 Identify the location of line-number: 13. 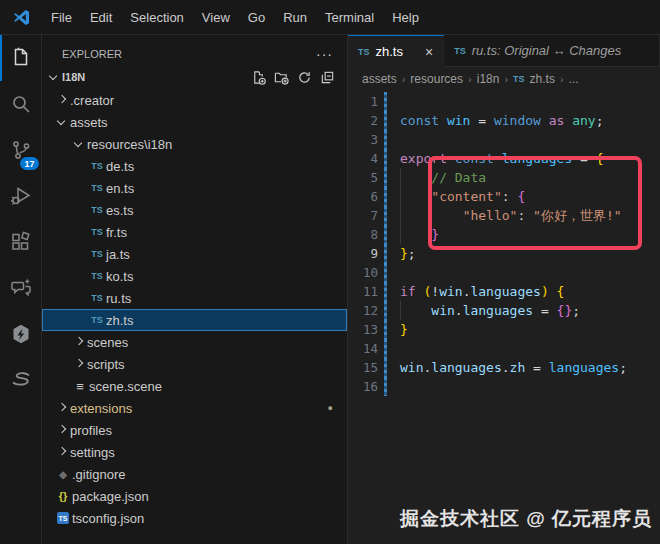
(366, 330).